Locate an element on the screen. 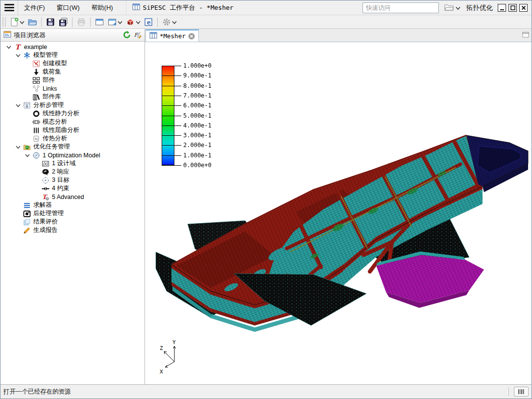 Image resolution: width=532 pixels, height=399 pixels. settings-button is located at coordinates (169, 22).